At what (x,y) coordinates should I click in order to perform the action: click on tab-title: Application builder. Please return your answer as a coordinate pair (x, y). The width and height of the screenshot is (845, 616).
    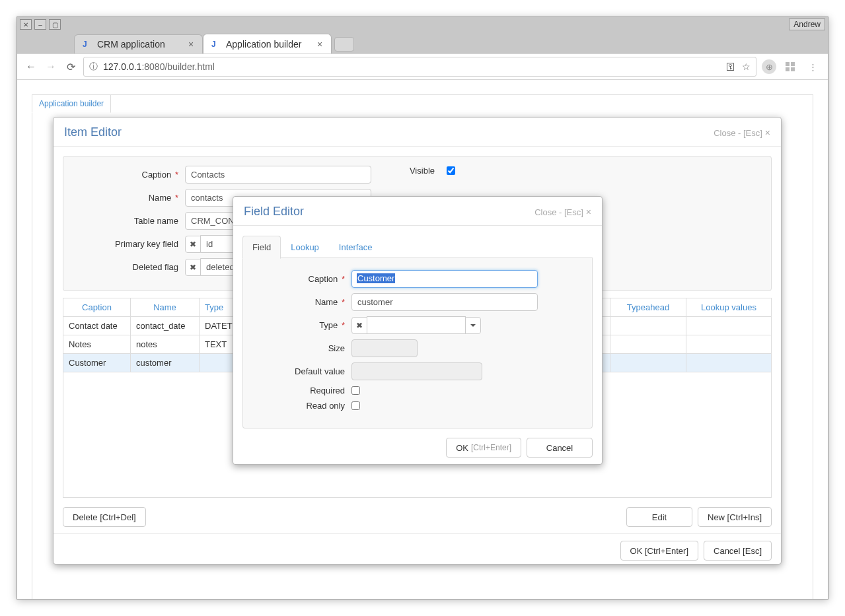
    Looking at the image, I should click on (264, 44).